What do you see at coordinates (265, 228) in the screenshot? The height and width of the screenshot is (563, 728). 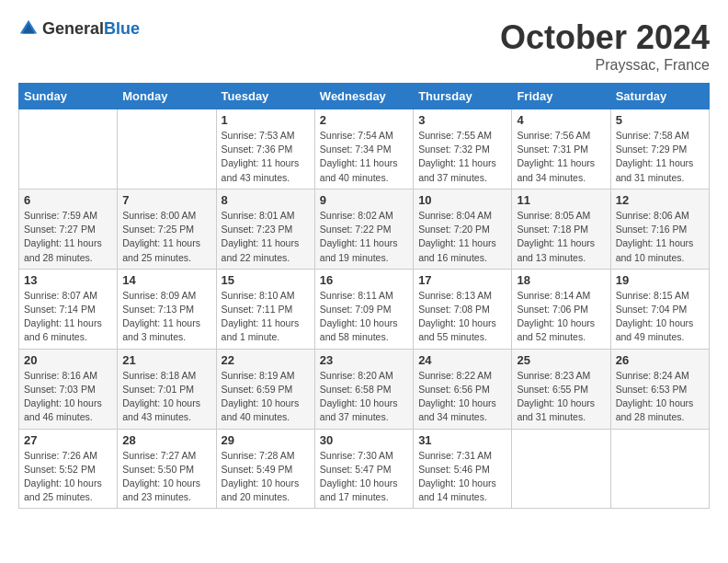 I see `day-cell: 8Sunrise: 8:01 AM Sunset: 7:23 PM Daylig…` at bounding box center [265, 228].